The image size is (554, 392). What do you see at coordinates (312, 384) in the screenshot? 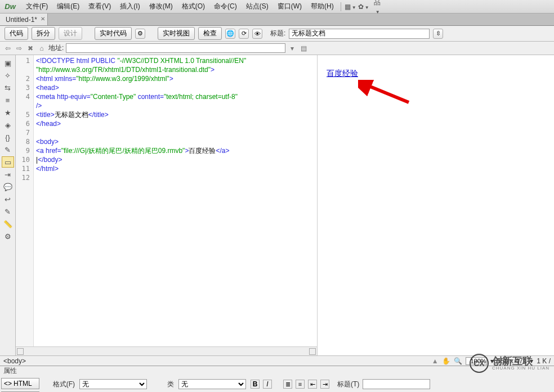
I see `outdent-button: ⇤` at bounding box center [312, 384].